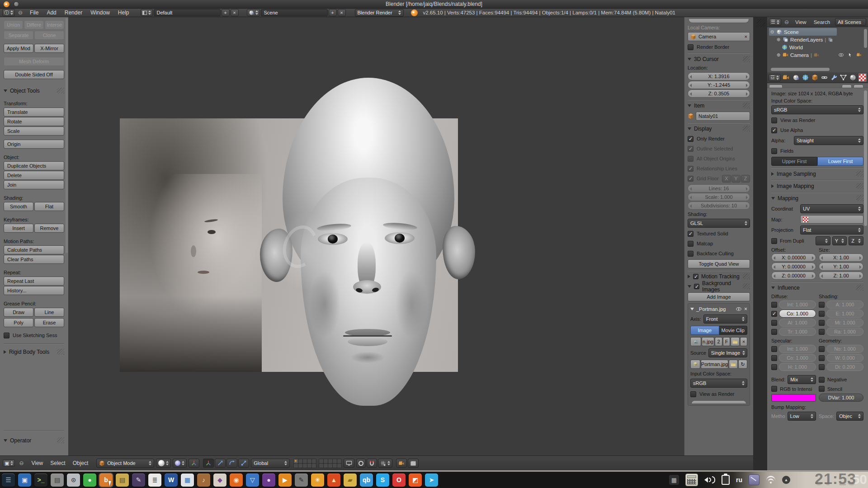 The width and height of the screenshot is (868, 488). What do you see at coordinates (719, 188) in the screenshot?
I see `grid-lines-field: Lines: 16` at bounding box center [719, 188].